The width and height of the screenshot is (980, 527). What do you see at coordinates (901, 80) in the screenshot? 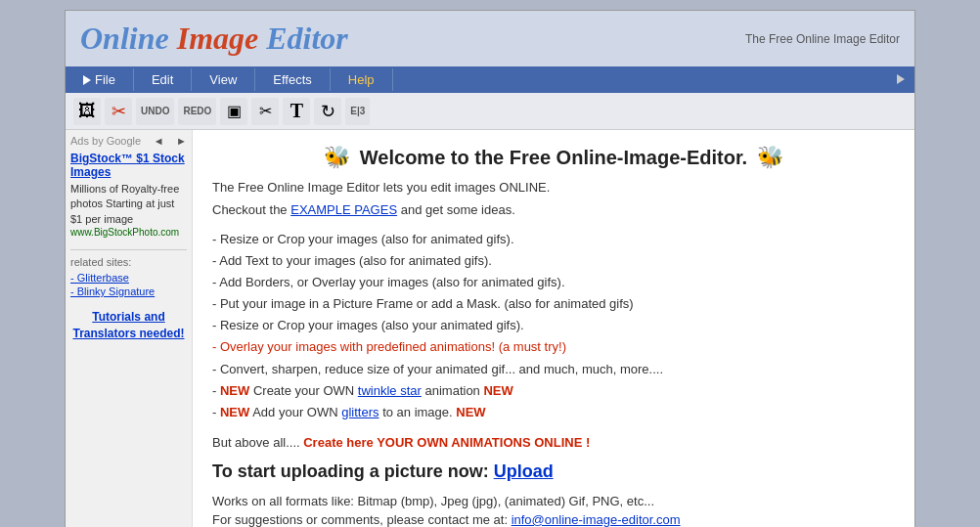
I see `menu-collapse-btn` at bounding box center [901, 80].